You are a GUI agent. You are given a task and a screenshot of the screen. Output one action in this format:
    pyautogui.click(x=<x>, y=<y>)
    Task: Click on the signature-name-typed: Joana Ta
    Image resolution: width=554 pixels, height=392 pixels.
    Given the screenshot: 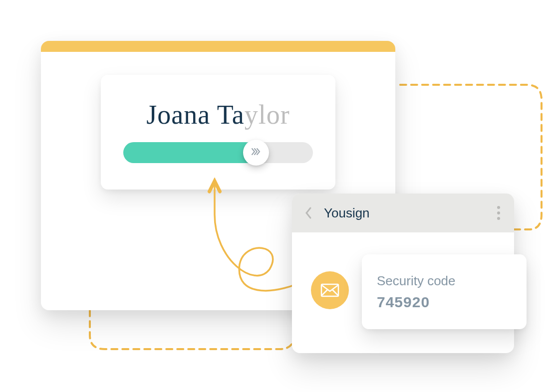 What is the action you would take?
    pyautogui.click(x=196, y=115)
    